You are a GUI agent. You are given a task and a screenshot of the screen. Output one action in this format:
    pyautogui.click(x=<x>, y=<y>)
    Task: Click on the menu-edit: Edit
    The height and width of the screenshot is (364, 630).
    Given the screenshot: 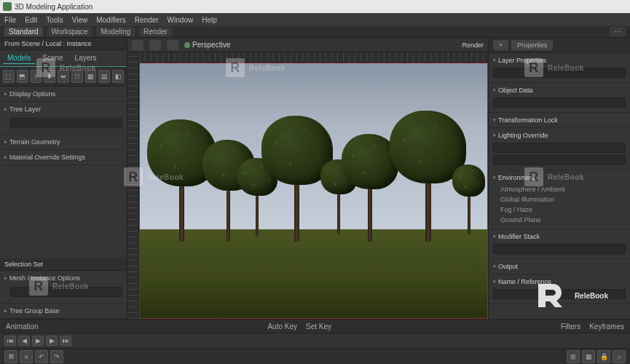 What is the action you would take?
    pyautogui.click(x=31, y=20)
    